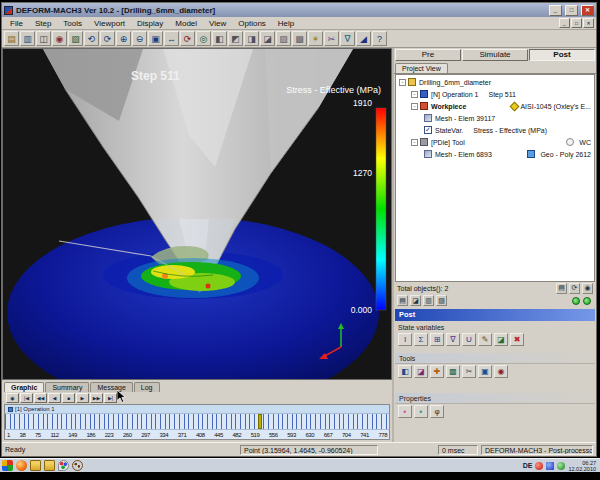 Image resolution: width=600 pixels, height=480 pixels. What do you see at coordinates (332, 38) in the screenshot?
I see `clip-icon: ✂` at bounding box center [332, 38].